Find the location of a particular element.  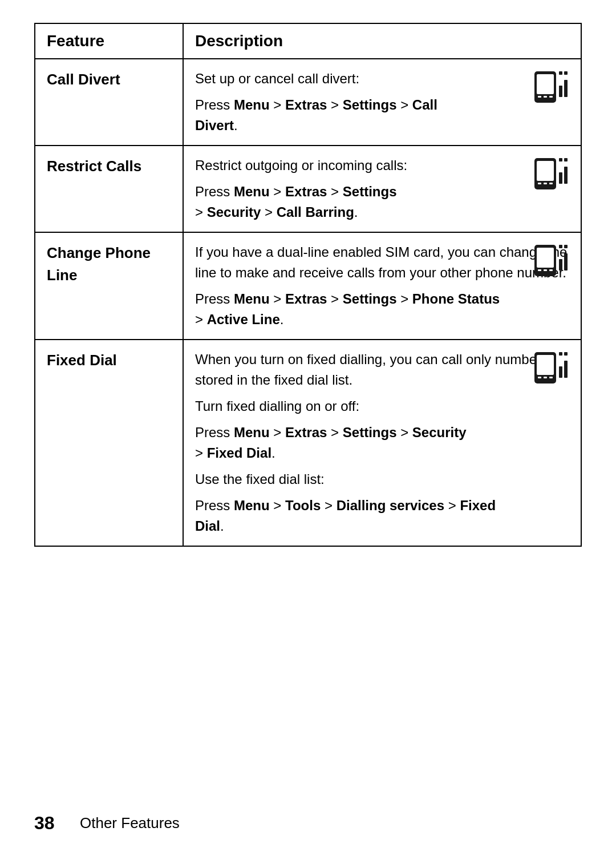

menu-bold-cp: Menu is located at coordinates (252, 299).